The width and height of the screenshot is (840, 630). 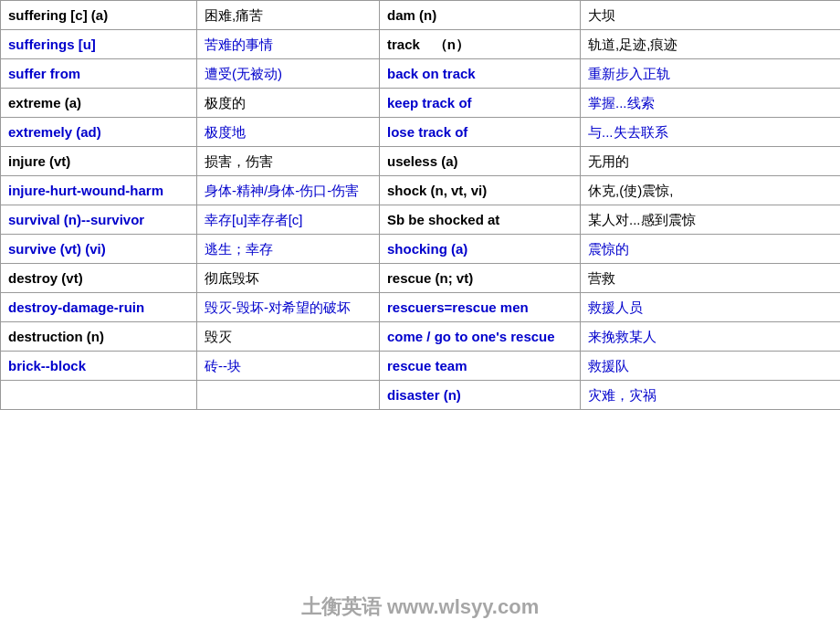 What do you see at coordinates (289, 249) in the screenshot?
I see `left-zh-cell: 逃生；幸存` at bounding box center [289, 249].